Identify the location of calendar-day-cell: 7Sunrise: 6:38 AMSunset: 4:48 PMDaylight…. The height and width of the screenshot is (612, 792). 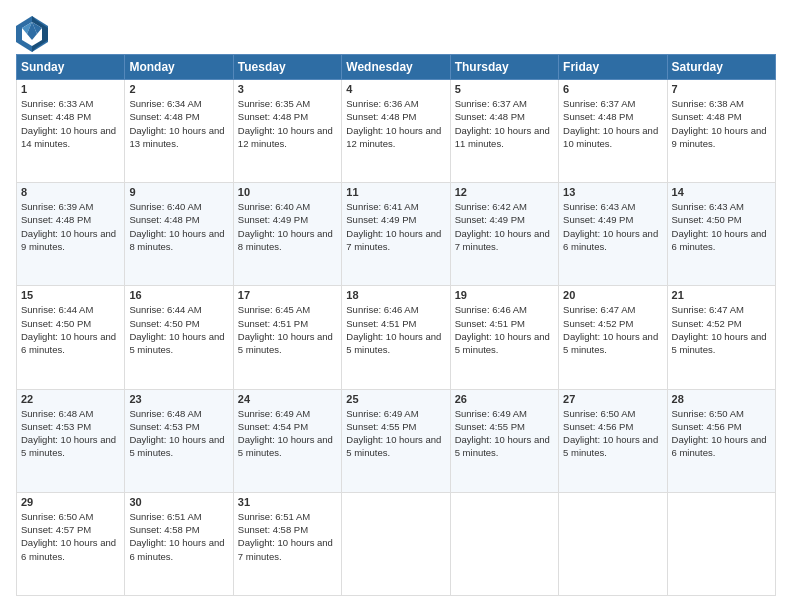
(721, 132).